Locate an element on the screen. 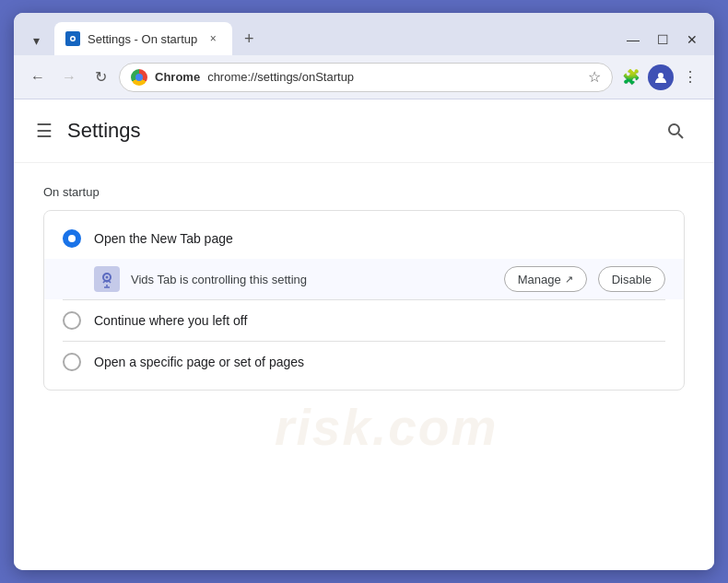 This screenshot has width=728, height=583. radio-inner is located at coordinates (72, 239).